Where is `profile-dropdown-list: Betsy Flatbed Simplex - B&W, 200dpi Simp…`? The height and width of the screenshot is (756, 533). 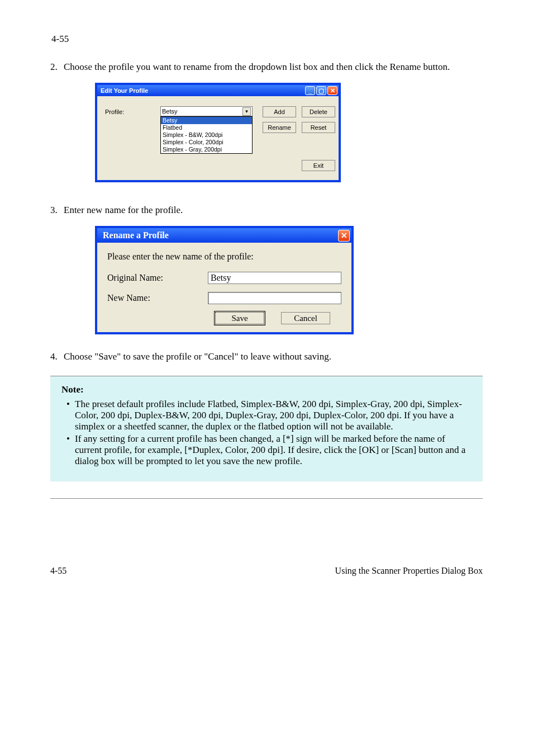
profile-dropdown-list: Betsy Flatbed Simplex - B&W, 200dpi Simp… is located at coordinates (207, 135).